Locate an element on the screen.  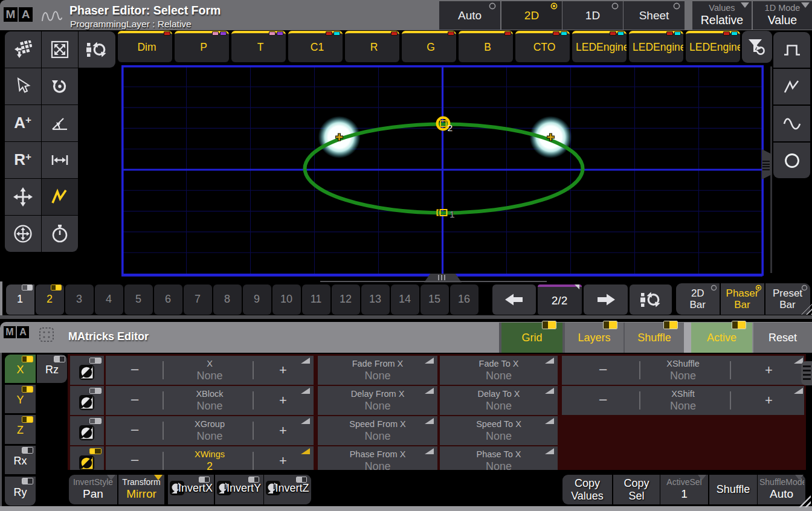
svg-text: 1 is located at coordinates (452, 214).